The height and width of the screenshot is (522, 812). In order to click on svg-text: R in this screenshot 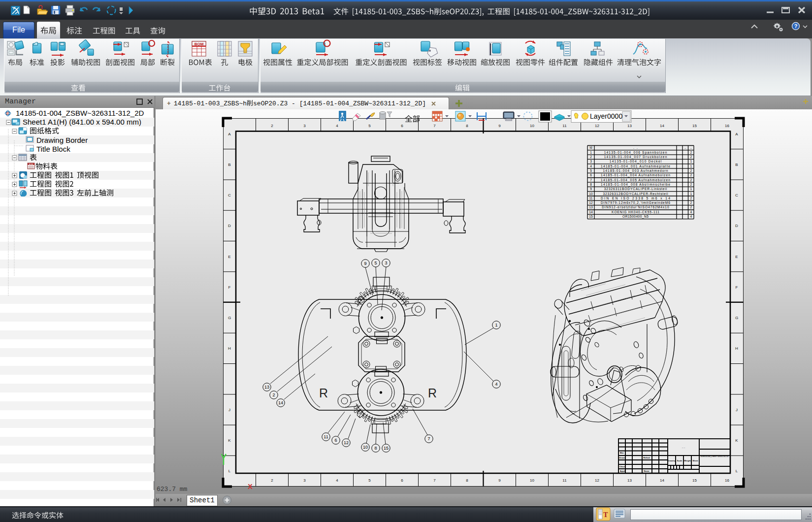, I will do `click(324, 393)`.